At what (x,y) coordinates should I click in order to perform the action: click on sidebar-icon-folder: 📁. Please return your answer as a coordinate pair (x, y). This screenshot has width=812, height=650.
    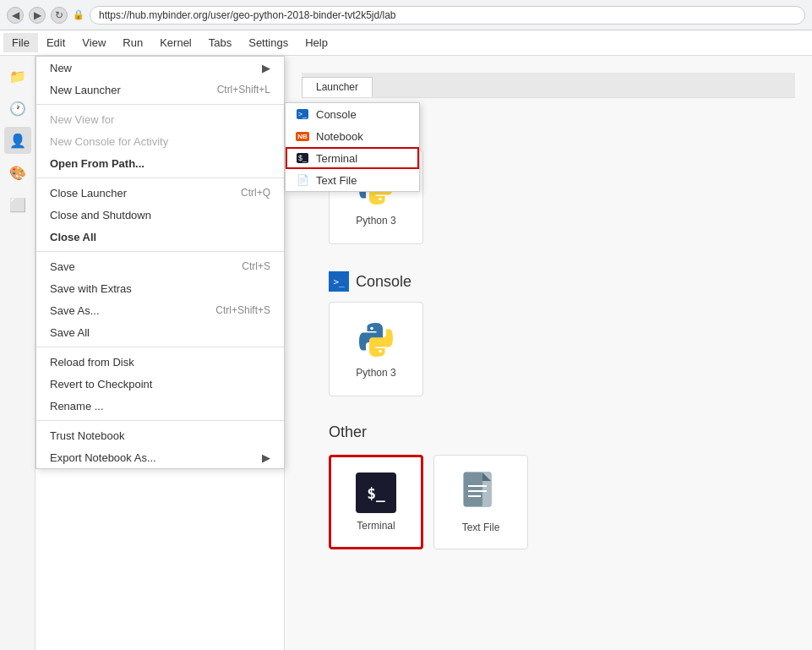
    Looking at the image, I should click on (18, 76).